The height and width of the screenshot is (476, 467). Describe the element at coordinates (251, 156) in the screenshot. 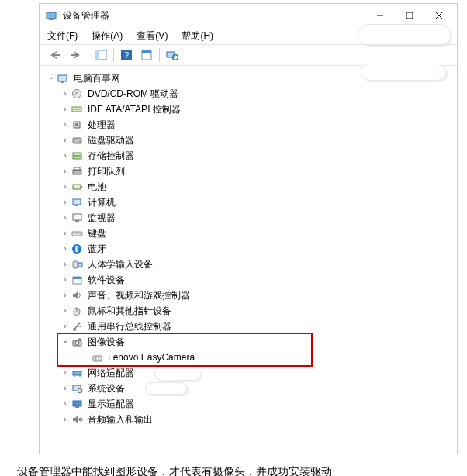

I see `tree-category: ›存储控制器` at that location.